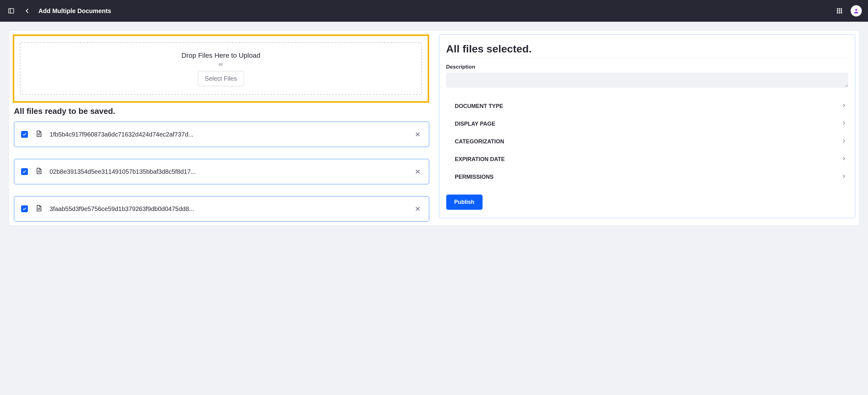 The width and height of the screenshot is (868, 395). I want to click on accordion: DOCUMENT TYPEDISPLAY PAGECATEGORIZATIONE…, so click(647, 142).